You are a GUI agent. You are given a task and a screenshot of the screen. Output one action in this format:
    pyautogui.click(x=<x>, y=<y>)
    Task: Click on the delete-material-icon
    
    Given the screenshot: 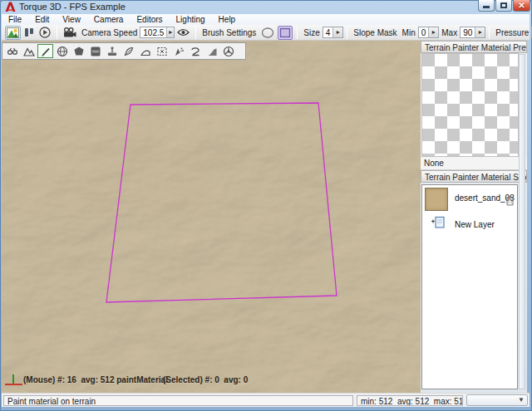 What is the action you would take?
    pyautogui.click(x=510, y=201)
    